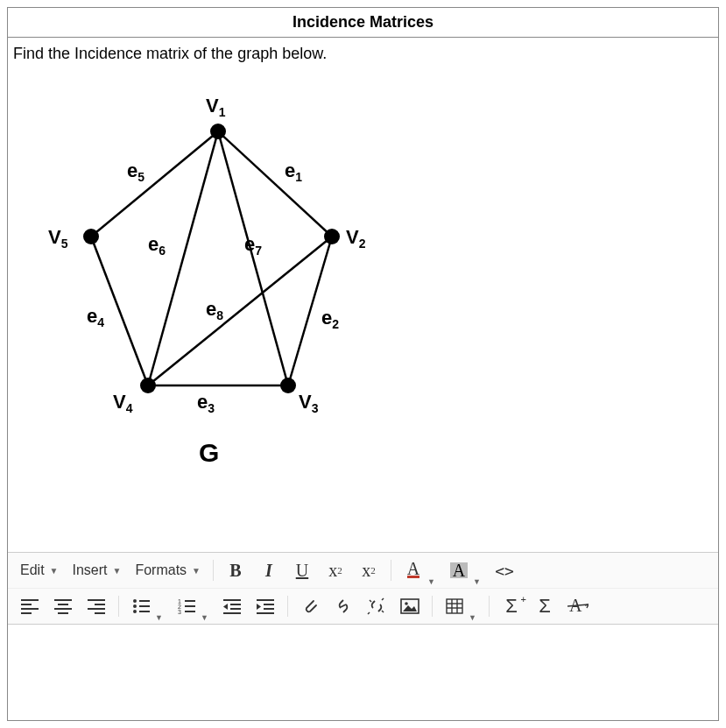 This screenshot has height=728, width=726. I want to click on editor-toolbar: Edit▼ Insert▼ Formats▼ B I U x2 x2 A▼ A▼…, so click(363, 589).